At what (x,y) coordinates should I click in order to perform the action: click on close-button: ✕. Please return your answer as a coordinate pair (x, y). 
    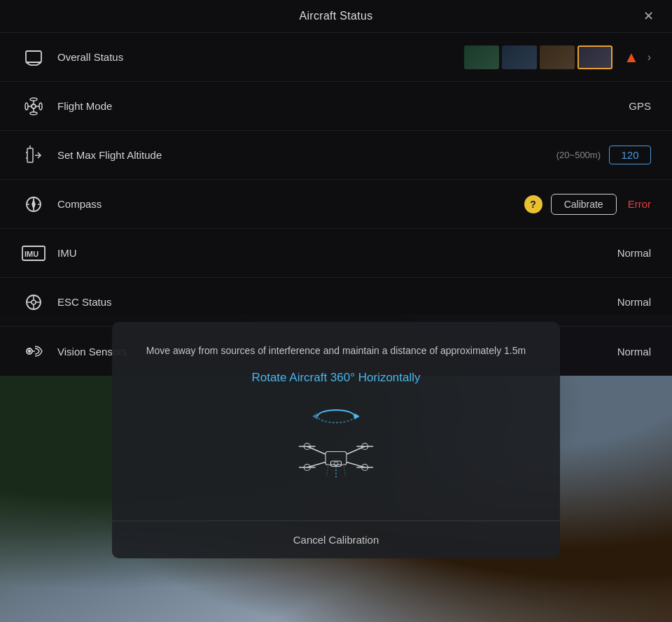
    Looking at the image, I should click on (648, 16).